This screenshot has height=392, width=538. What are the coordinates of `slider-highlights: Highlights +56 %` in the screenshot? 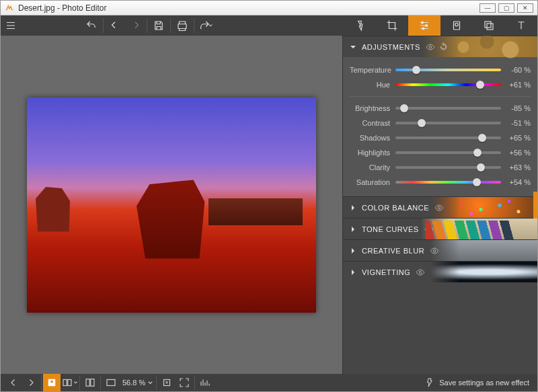 It's located at (440, 153).